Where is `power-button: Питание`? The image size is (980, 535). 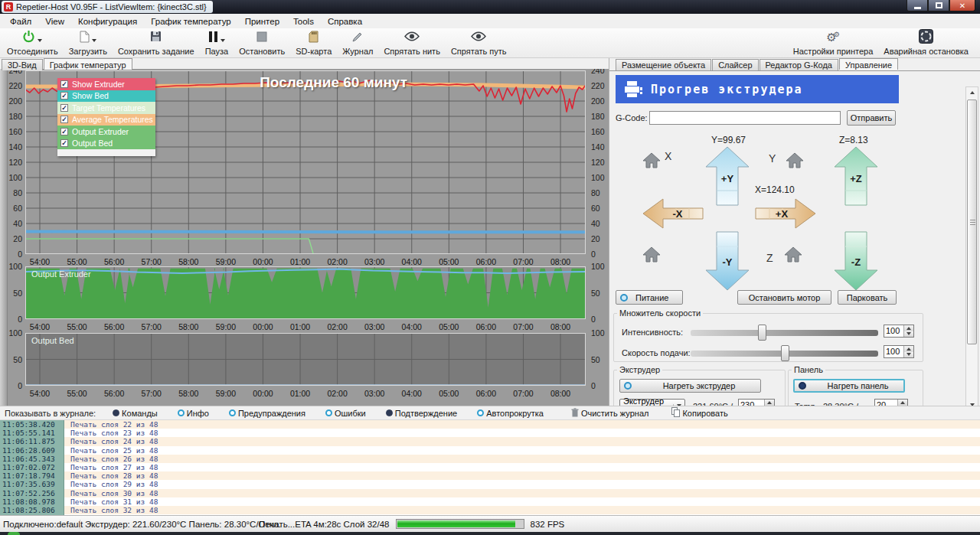
power-button: Питание is located at coordinates (649, 297).